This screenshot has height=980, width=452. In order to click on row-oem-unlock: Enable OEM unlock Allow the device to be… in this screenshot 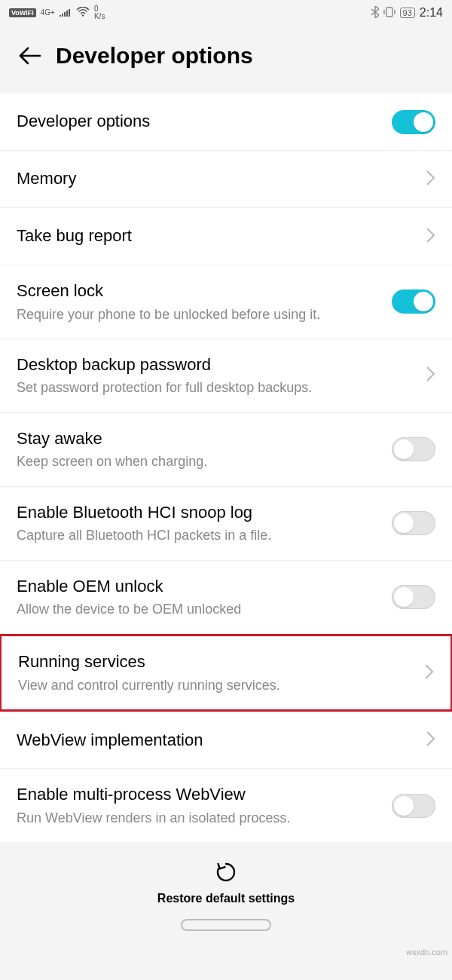, I will do `click(226, 598)`.